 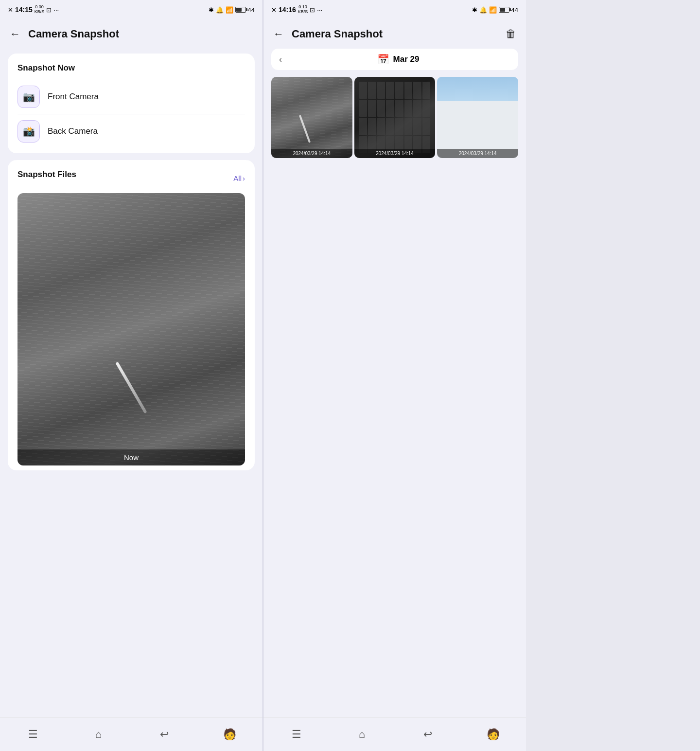 What do you see at coordinates (477, 118) in the screenshot?
I see `photo-thumb-3: 2024/03/29 14:14` at bounding box center [477, 118].